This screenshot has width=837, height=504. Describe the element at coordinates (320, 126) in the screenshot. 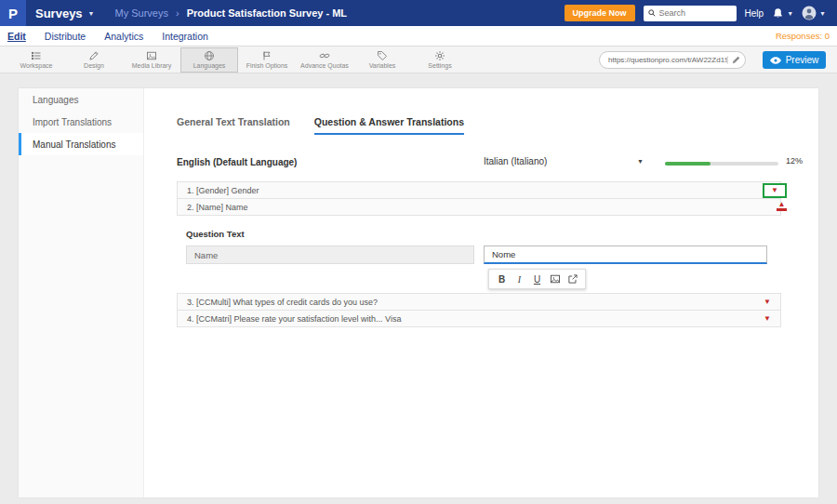

I see `translation-tabs: General Text Translation Question & Answ…` at that location.